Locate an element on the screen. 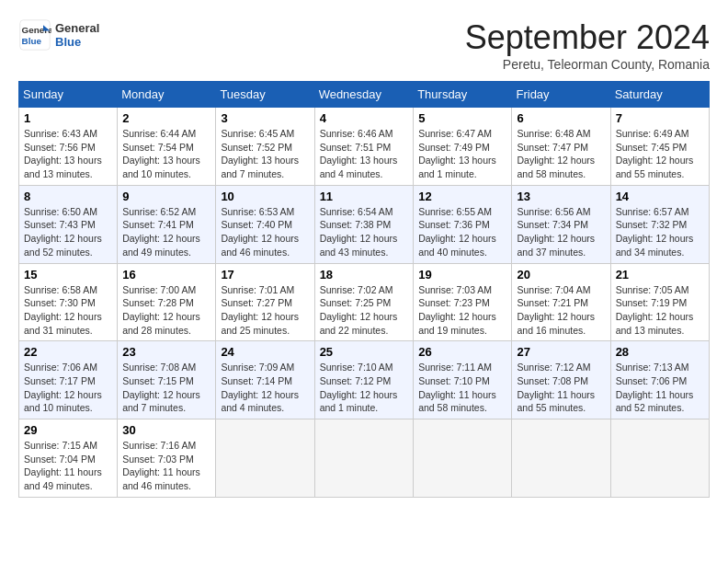 The width and height of the screenshot is (728, 563). day-number: 9 is located at coordinates (166, 197).